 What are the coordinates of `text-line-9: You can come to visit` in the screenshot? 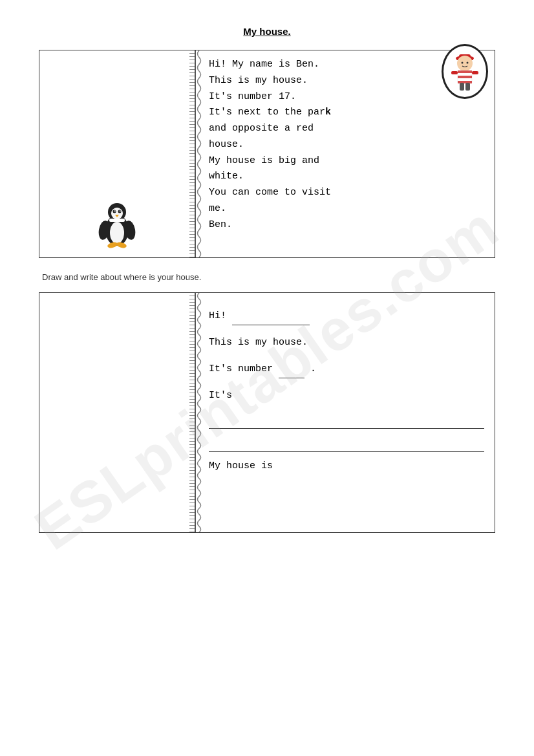 It's located at (347, 193).